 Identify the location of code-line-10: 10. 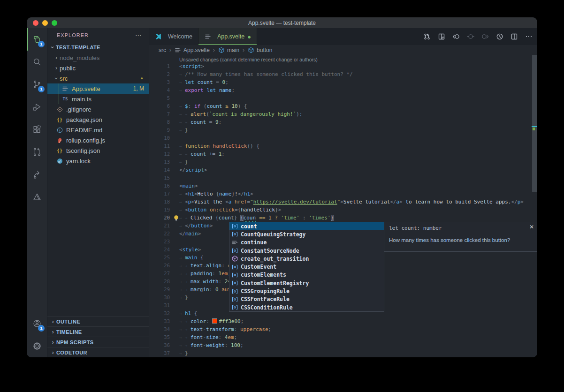
(343, 138).